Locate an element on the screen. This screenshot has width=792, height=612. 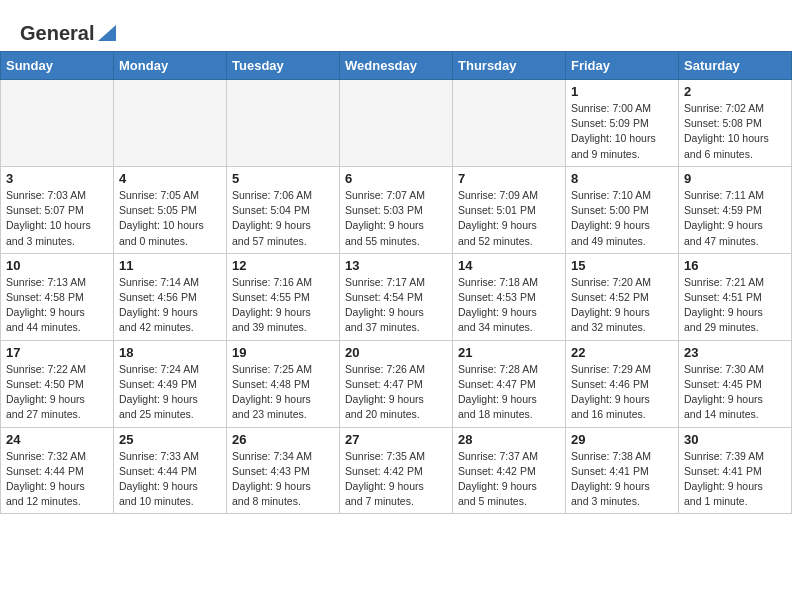
day-info: Sunrise: 7:17 AM Sunset: 4:54 PM Dayligh… is located at coordinates (385, 305).